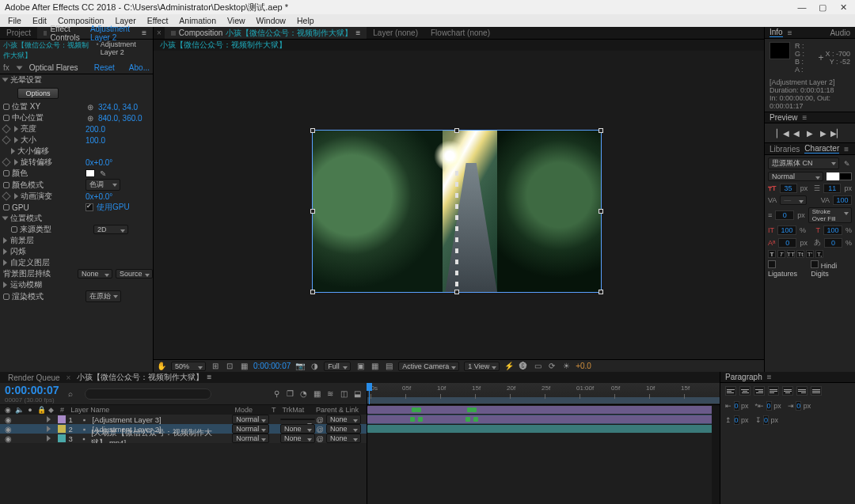 The height and width of the screenshot is (504, 855). Describe the element at coordinates (135, 274) in the screenshot. I see `bg-layer-source-dropdown: Source` at that location.